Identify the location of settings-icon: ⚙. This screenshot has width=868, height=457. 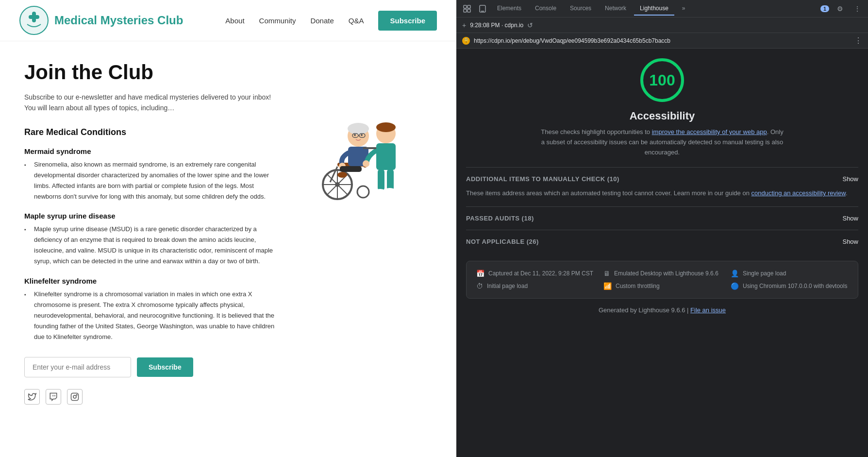
(840, 9).